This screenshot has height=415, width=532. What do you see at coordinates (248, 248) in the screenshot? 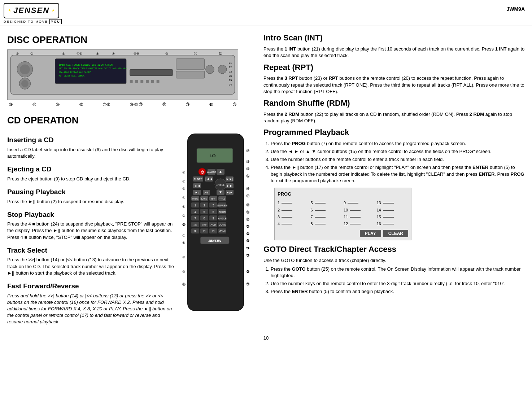
I see `svg-text: ㉔` at bounding box center [248, 248].